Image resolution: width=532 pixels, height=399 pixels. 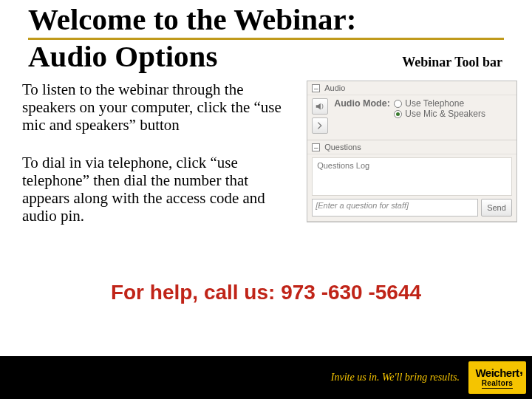 I want to click on questions-panel-label: Questions, so click(x=418, y=147).